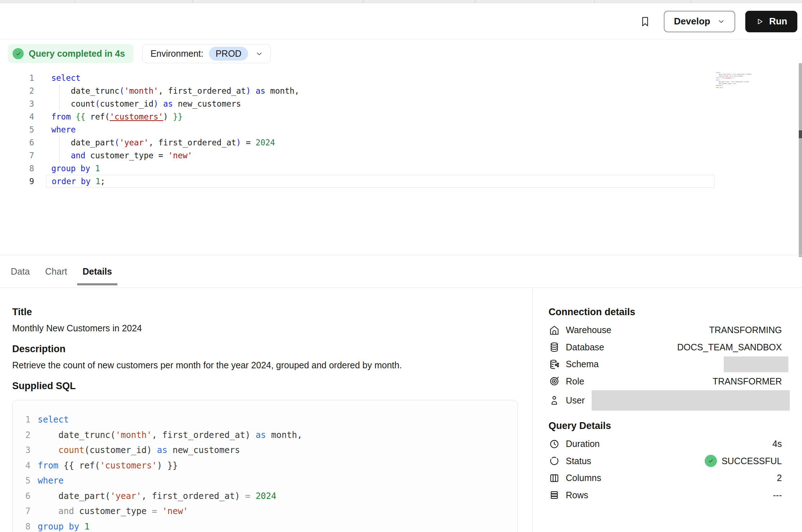 This screenshot has width=802, height=532. Describe the element at coordinates (380, 155) in the screenshot. I see `line-code: and customer_type = 'new'` at that location.